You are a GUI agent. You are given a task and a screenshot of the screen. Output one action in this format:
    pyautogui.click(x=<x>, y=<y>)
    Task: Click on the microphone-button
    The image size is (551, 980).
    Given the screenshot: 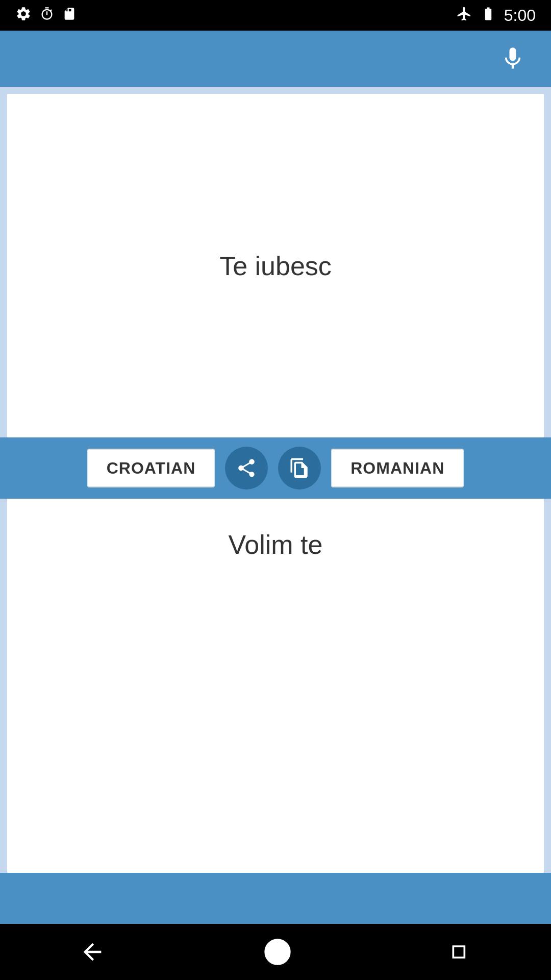 What is the action you would take?
    pyautogui.click(x=513, y=59)
    